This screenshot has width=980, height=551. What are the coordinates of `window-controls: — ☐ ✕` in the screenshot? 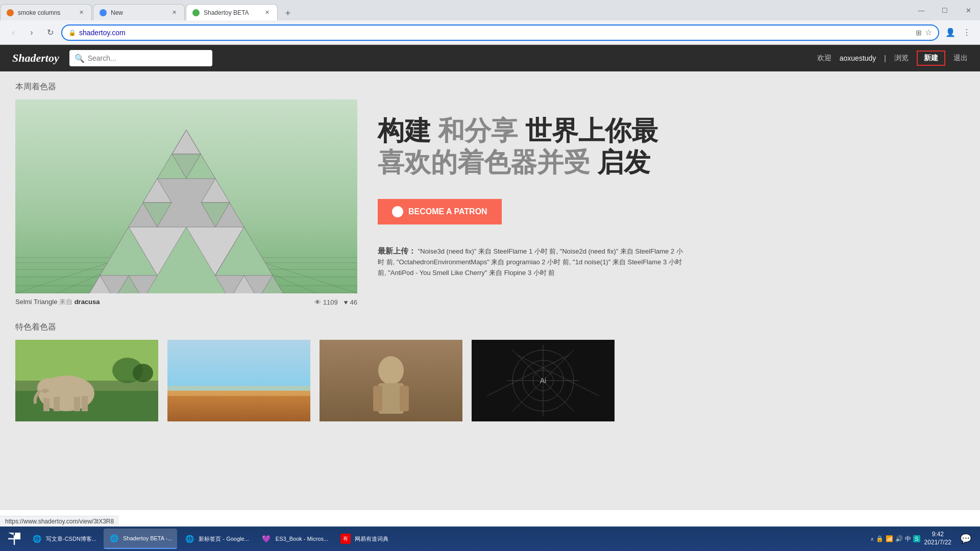 It's located at (945, 10).